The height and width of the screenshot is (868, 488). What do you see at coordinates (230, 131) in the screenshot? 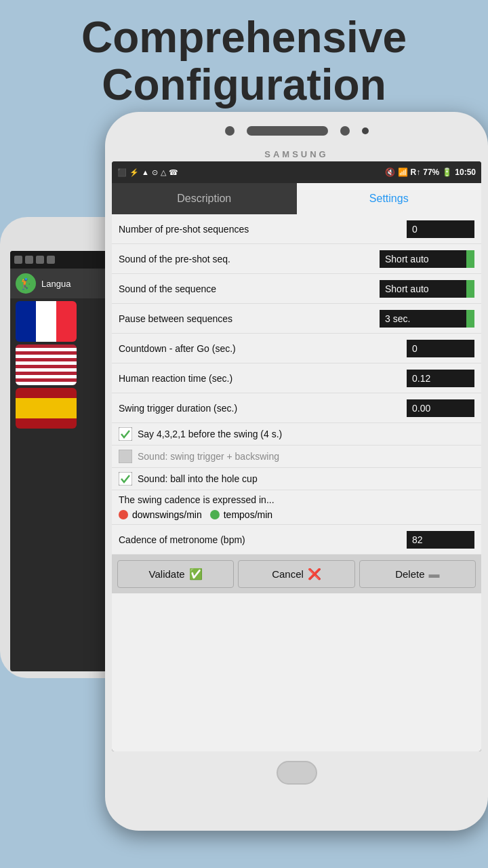
I see `front-camera` at bounding box center [230, 131].